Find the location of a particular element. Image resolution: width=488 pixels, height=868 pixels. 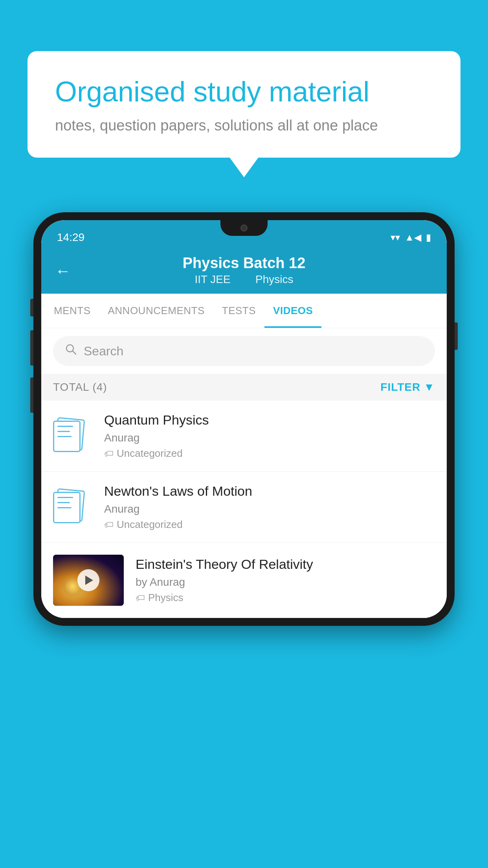

search-icon is located at coordinates (71, 351).